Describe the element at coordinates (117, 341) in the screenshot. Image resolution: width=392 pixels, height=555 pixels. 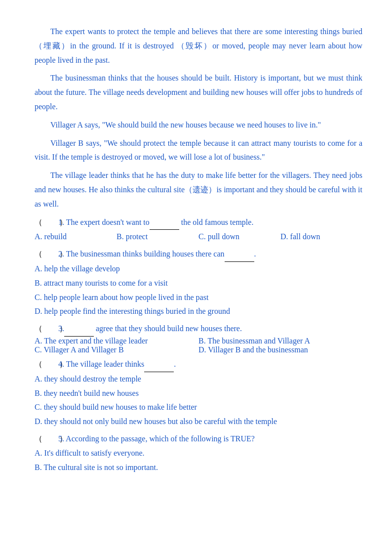
I see `q3-option-a: A. The expert and the village leader` at that location.